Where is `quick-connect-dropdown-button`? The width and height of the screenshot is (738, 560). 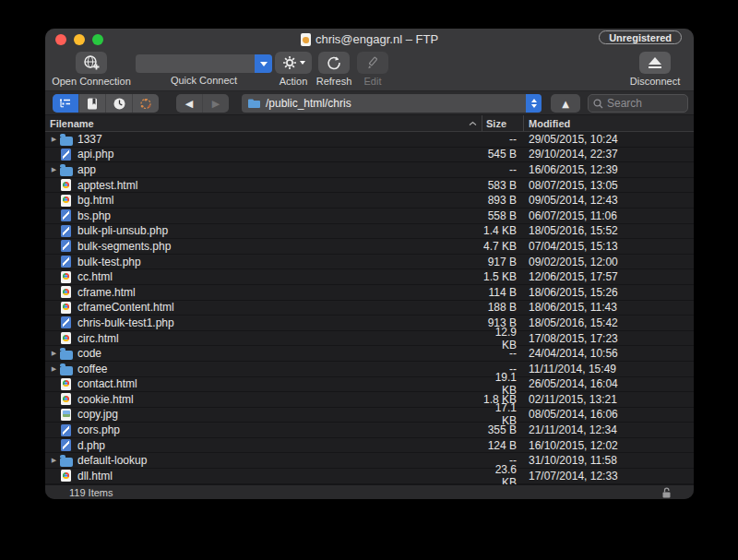 quick-connect-dropdown-button is located at coordinates (264, 64).